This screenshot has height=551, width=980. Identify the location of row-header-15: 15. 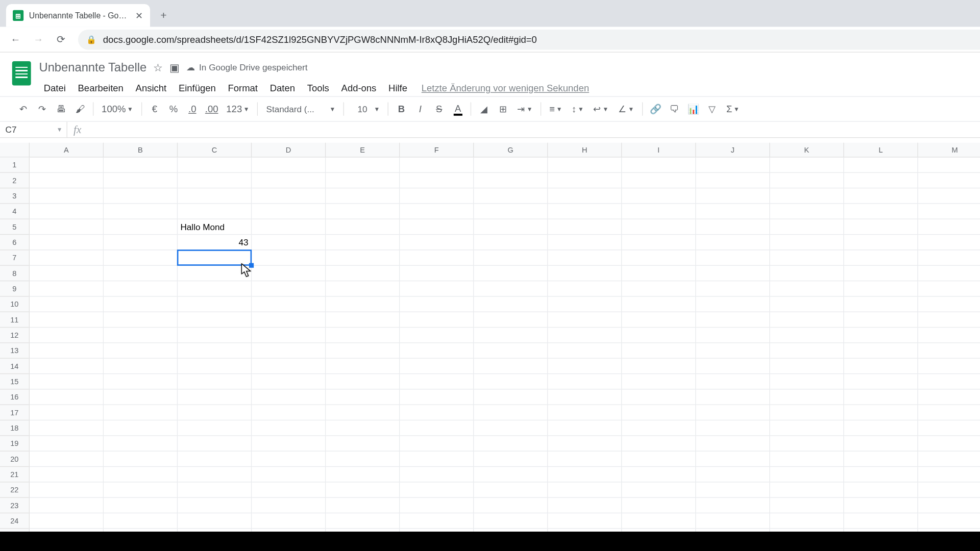
(14, 382).